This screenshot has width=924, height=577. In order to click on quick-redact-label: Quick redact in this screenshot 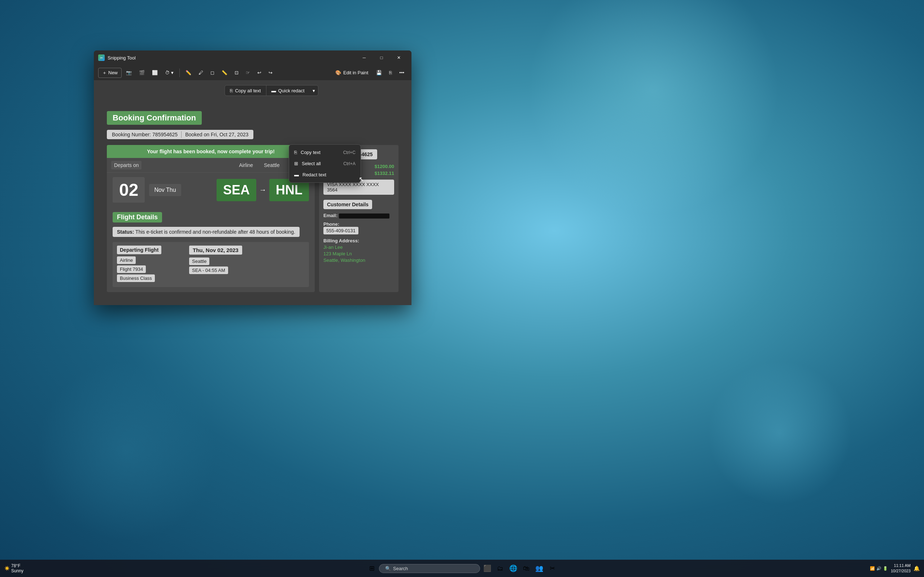, I will do `click(292, 91)`.